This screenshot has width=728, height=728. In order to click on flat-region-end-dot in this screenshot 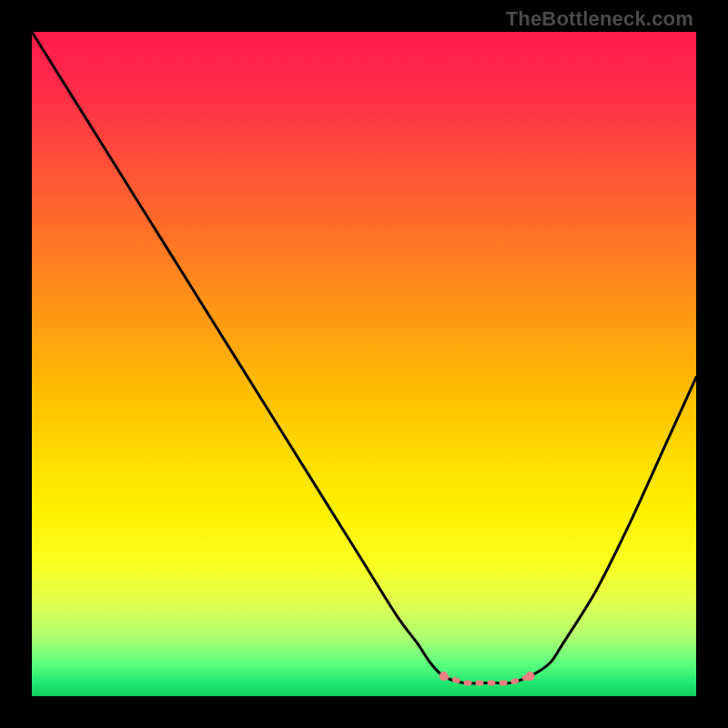, I will do `click(531, 676)`.